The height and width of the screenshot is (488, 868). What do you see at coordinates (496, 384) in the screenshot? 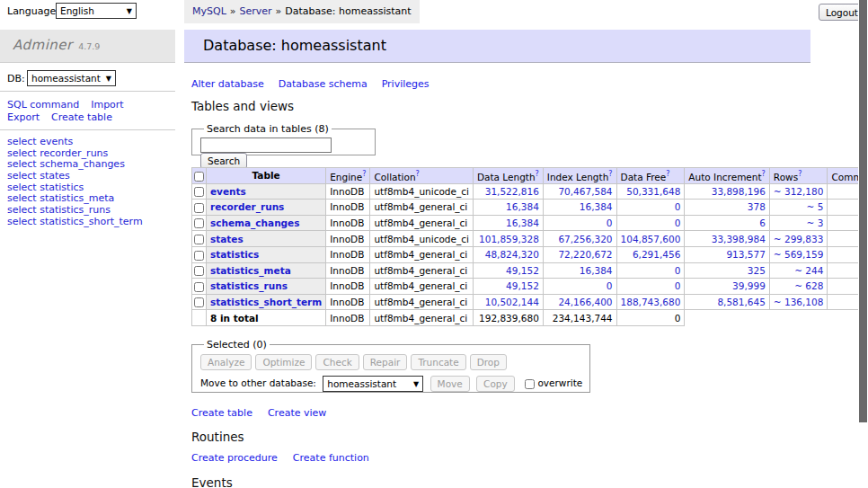
I see `copy-button: Copy` at bounding box center [496, 384].